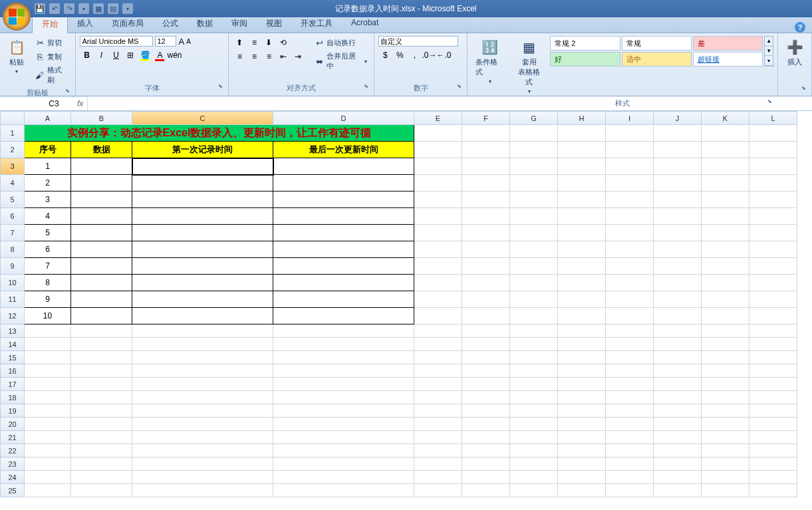 This screenshot has height=510, width=812. I want to click on cell-C6, so click(203, 217).